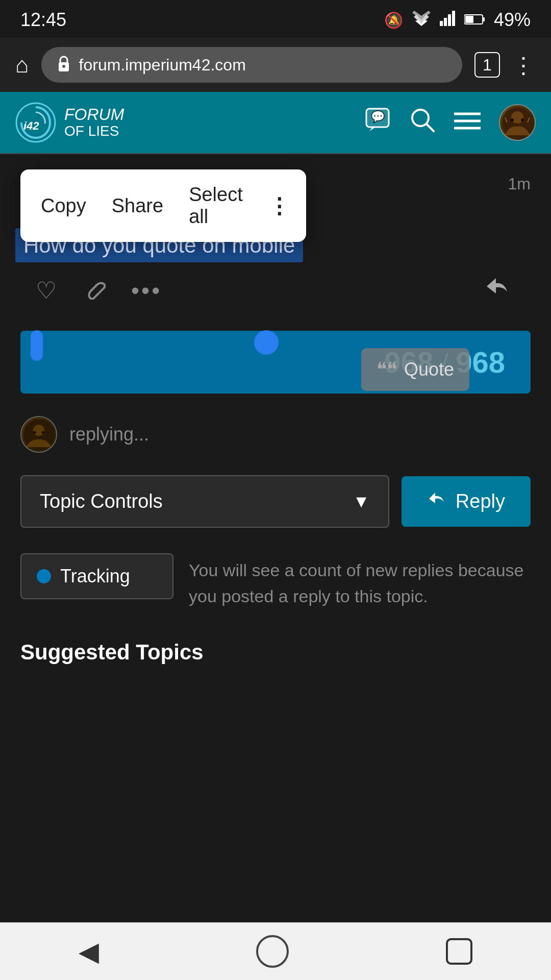  Describe the element at coordinates (94, 291) in the screenshot. I see `link-icon` at that location.